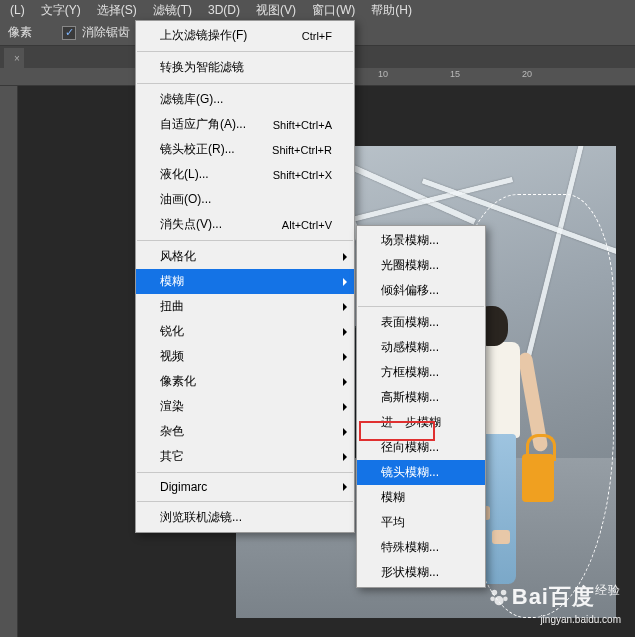 The width and height of the screenshot is (635, 637). I want to click on menu-sharpen: 锐化, so click(245, 332).